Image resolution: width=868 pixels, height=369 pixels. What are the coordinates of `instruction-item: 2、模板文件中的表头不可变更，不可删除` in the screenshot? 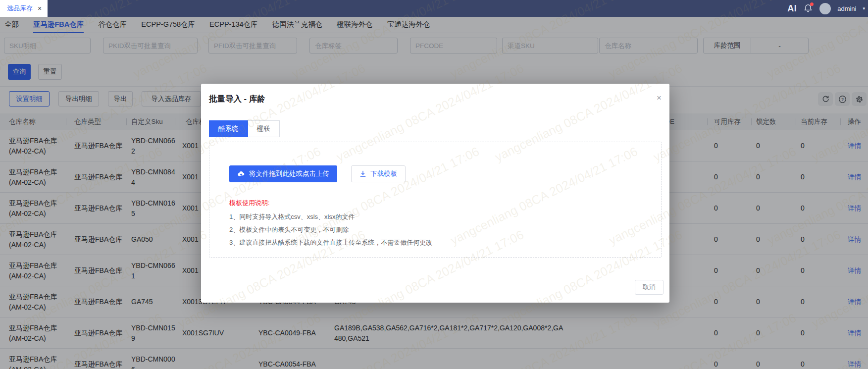 It's located at (331, 230).